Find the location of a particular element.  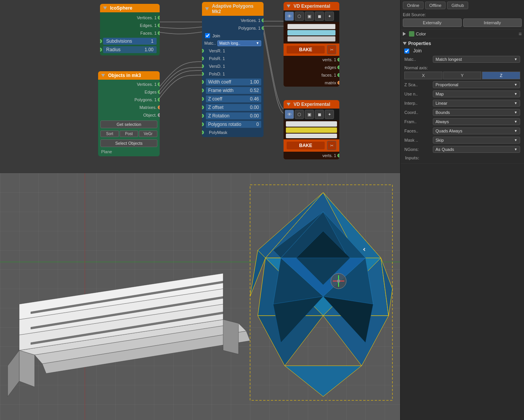

coord-dropdown: Bounds ▼ is located at coordinates (476, 112).